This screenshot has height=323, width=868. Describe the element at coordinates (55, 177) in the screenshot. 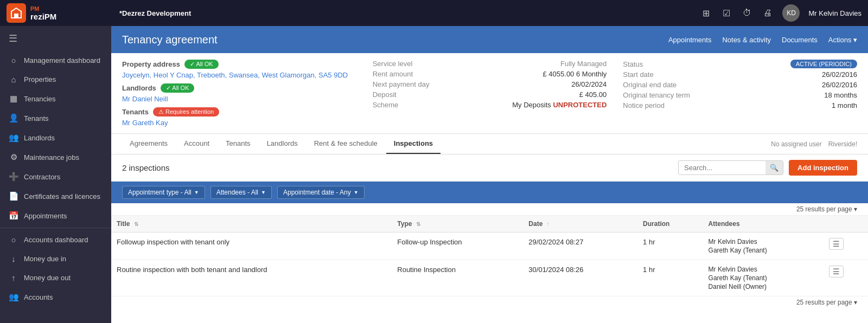

I see `sidebar-item-contractors: ➕ Contractors` at that location.